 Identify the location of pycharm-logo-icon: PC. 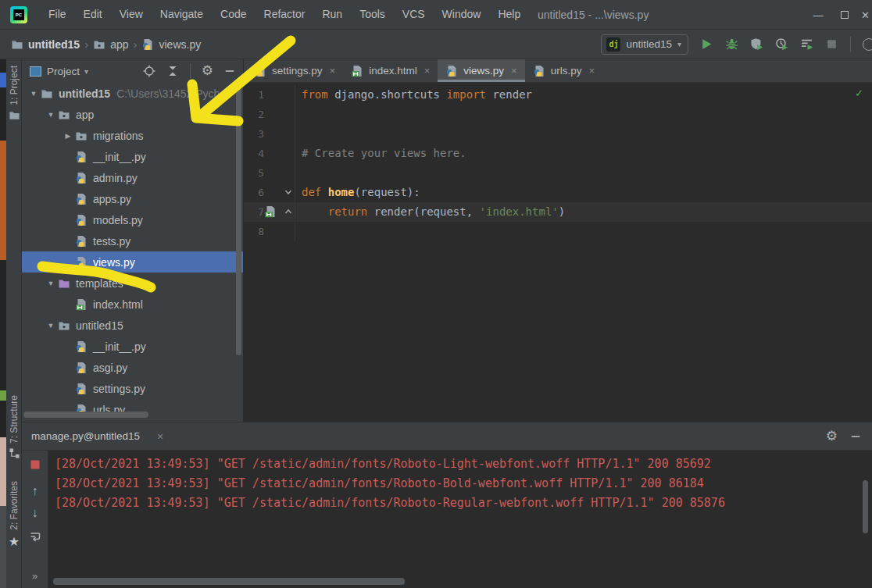
(19, 15).